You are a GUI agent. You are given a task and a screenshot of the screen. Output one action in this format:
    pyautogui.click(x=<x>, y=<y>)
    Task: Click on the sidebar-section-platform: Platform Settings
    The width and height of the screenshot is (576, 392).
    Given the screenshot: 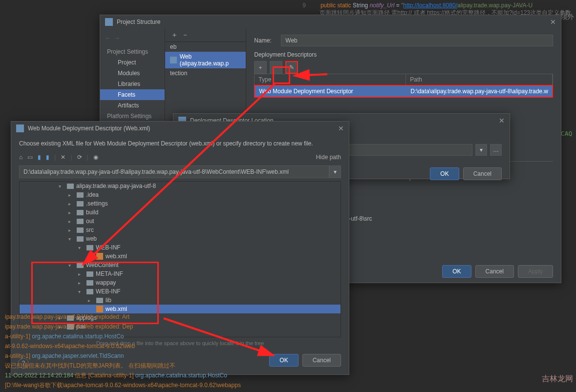 What is the action you would take?
    pyautogui.click(x=132, y=116)
    